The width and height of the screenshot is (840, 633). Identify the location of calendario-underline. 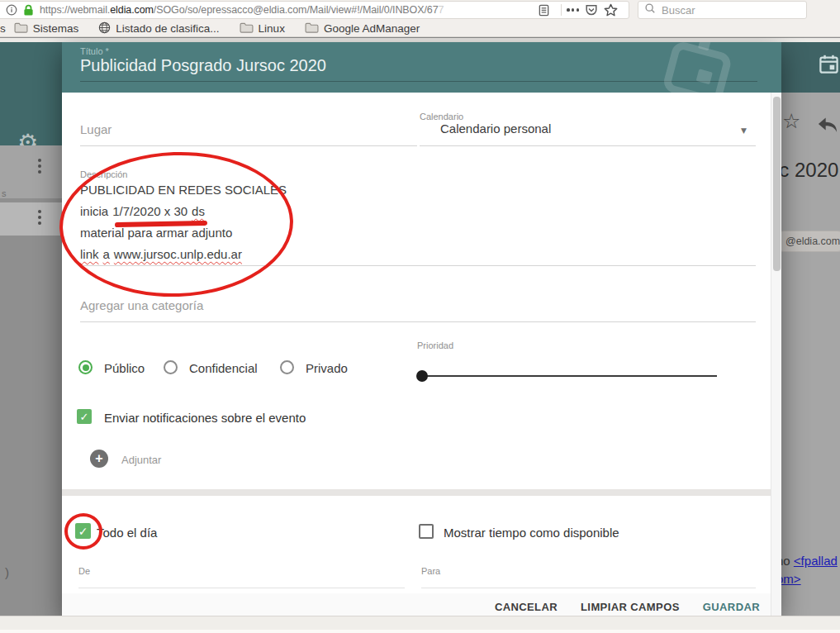
(588, 145).